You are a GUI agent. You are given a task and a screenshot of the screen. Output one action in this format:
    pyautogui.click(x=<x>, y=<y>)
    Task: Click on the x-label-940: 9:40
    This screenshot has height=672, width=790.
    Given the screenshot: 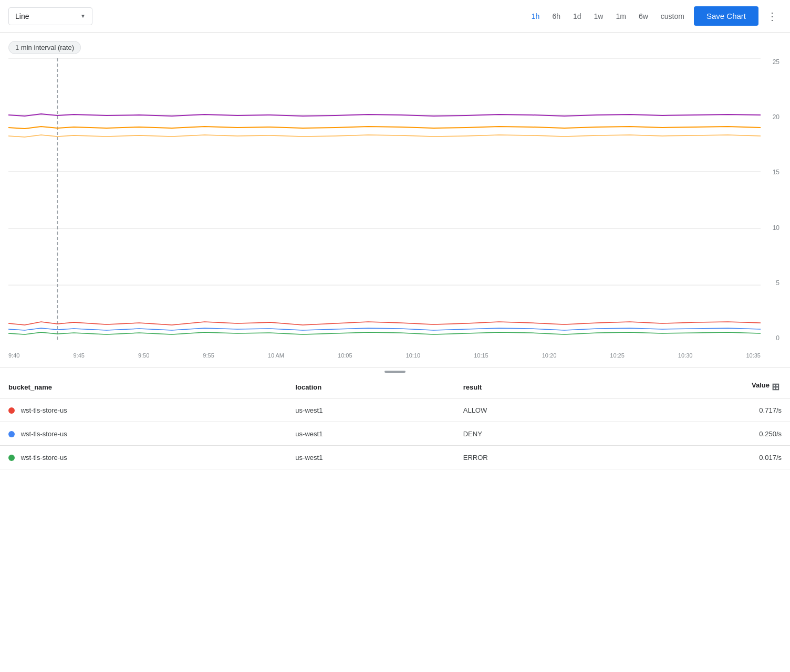 What is the action you would take?
    pyautogui.click(x=14, y=358)
    